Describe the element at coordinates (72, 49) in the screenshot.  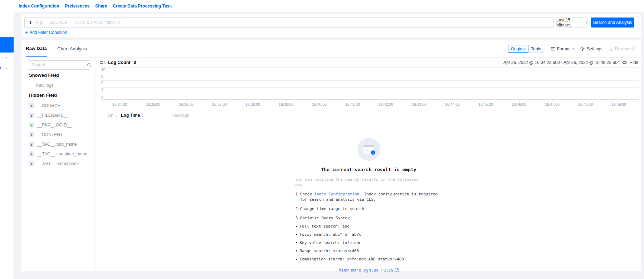
I see `tab-chart-analysis: Chart Analysis` at that location.